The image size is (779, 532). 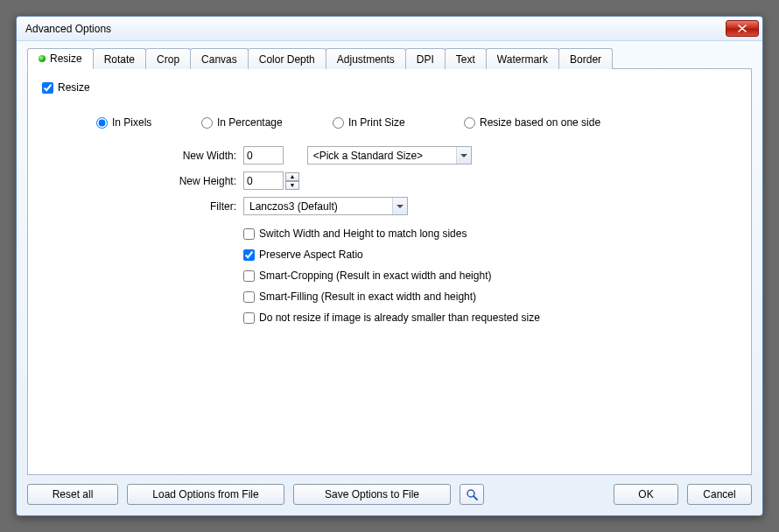 I want to click on tab-rotate: Rotate, so click(x=119, y=59).